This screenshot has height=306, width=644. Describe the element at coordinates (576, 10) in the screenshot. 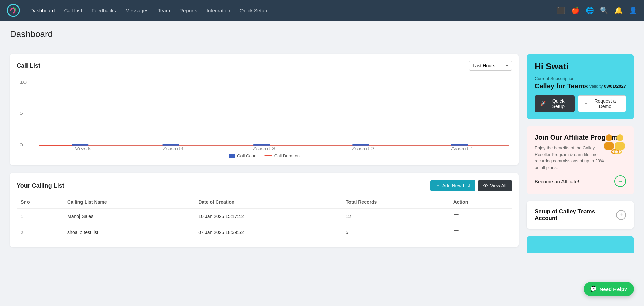

I see `apple-icon: 🍎` at that location.